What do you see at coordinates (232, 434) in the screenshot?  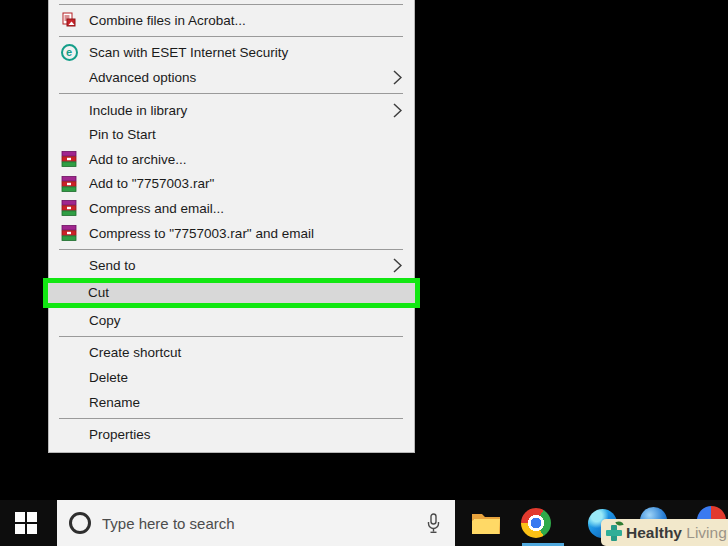 I see `menu-item-properties: Properties` at bounding box center [232, 434].